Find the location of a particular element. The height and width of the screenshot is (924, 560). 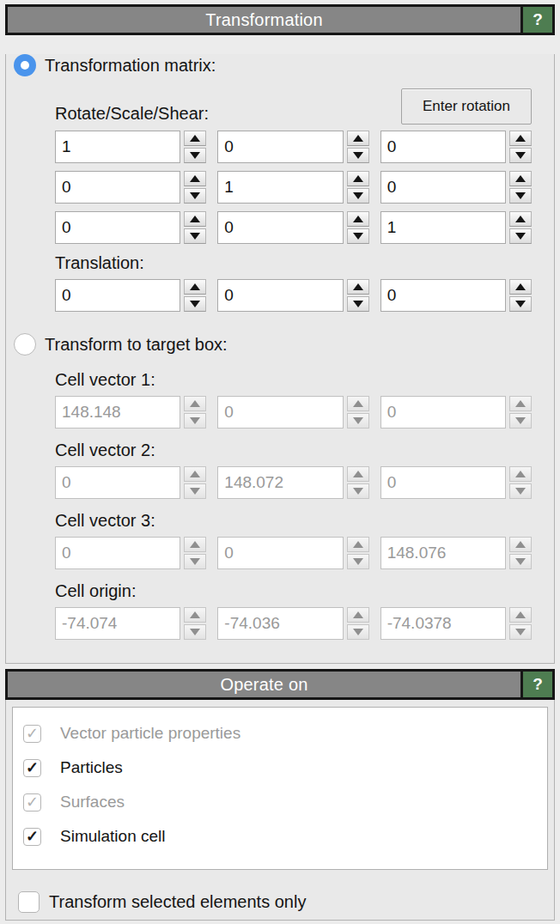

matrix-input-2-1: 0 is located at coordinates (280, 228).